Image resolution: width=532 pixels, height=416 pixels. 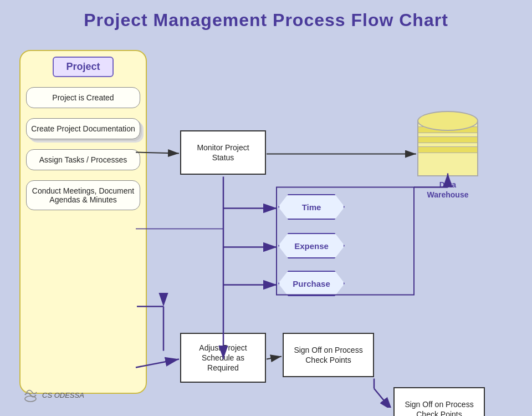 I want to click on logo-text: CS ODESSA, so click(x=63, y=395).